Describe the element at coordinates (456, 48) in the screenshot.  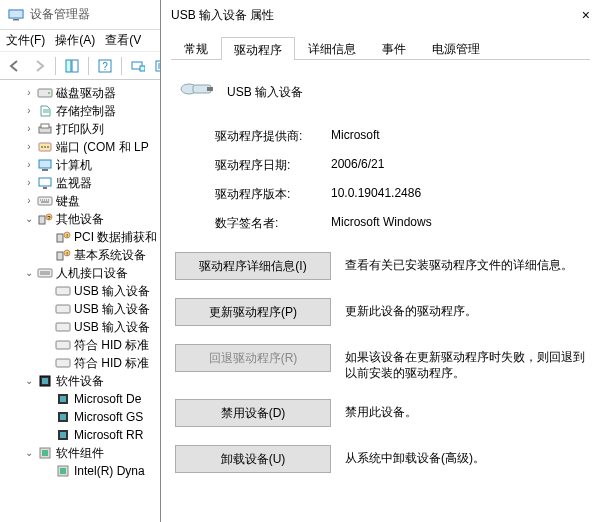
I see `tab-power: 电源管理` at that location.